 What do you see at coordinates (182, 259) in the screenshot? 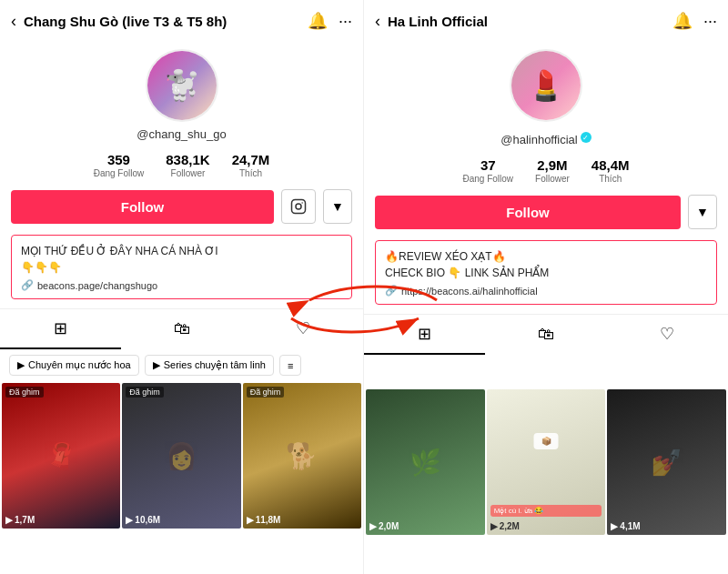
I see `bio-text-1: MỌI THỨ ĐỀU Ở ĐÂY NHA CÁ NHÀ ƠI 👇👇👇` at bounding box center [182, 259].